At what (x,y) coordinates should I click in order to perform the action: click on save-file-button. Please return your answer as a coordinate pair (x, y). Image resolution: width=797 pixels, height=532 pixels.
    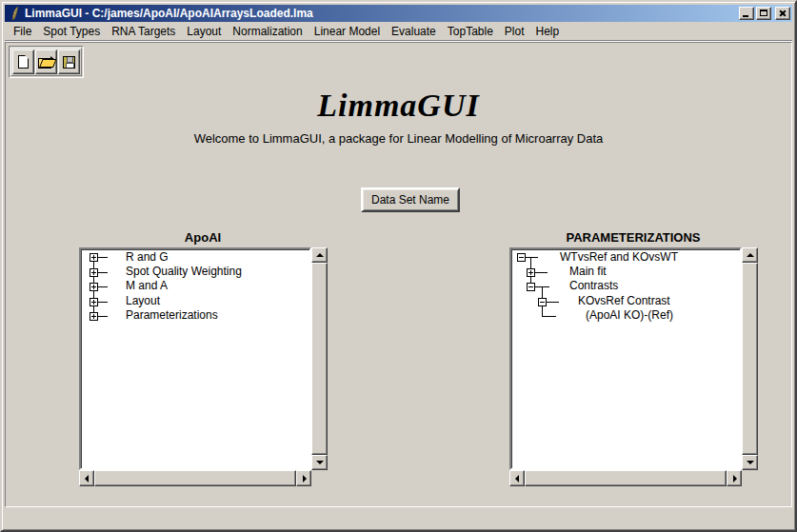
    Looking at the image, I should click on (69, 62).